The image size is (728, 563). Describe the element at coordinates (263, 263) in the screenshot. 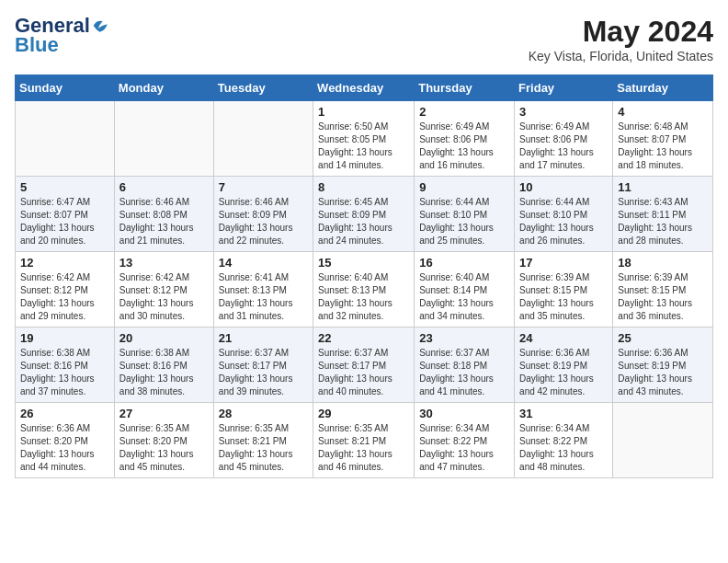

I see `day-number: 14` at that location.